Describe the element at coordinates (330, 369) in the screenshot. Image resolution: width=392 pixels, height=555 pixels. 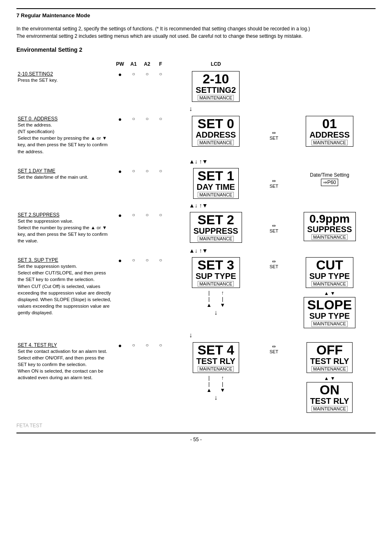
I see `set4-off-label: MAINTENANCE` at that location.